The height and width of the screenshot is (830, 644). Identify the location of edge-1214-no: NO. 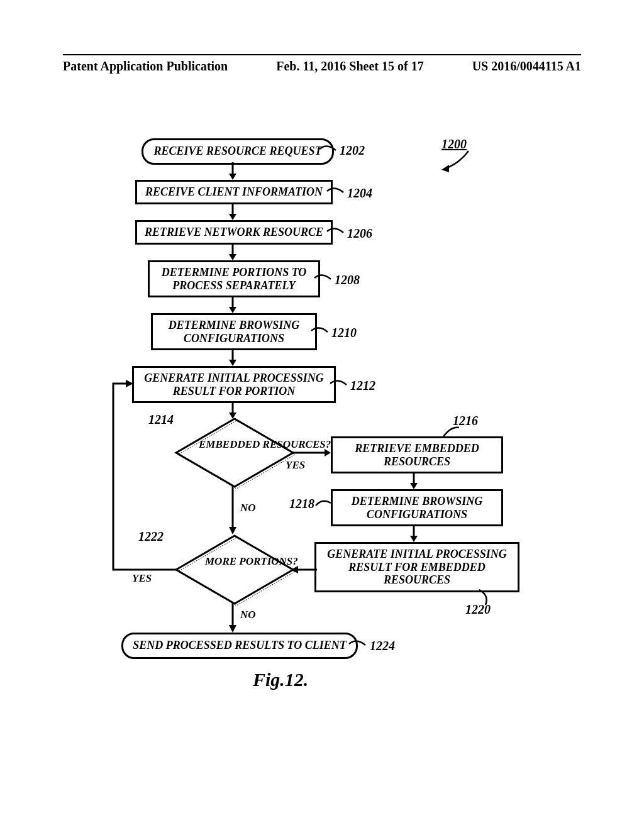
(248, 508).